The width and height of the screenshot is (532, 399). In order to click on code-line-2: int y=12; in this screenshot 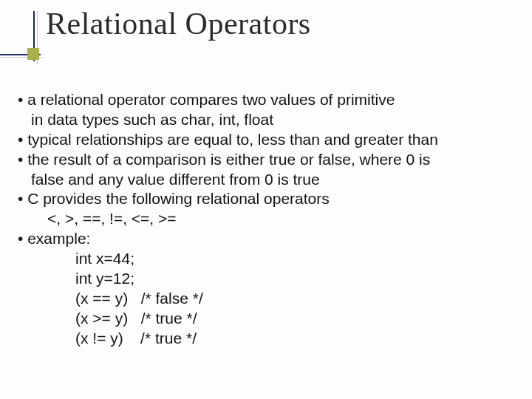, I will do `click(268, 279)`.